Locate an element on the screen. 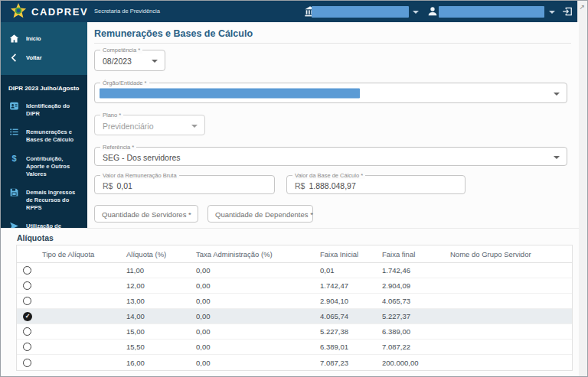  sidebar-item-remuneracoes: Remunerações e Bases de Cálculo is located at coordinates (44, 135).